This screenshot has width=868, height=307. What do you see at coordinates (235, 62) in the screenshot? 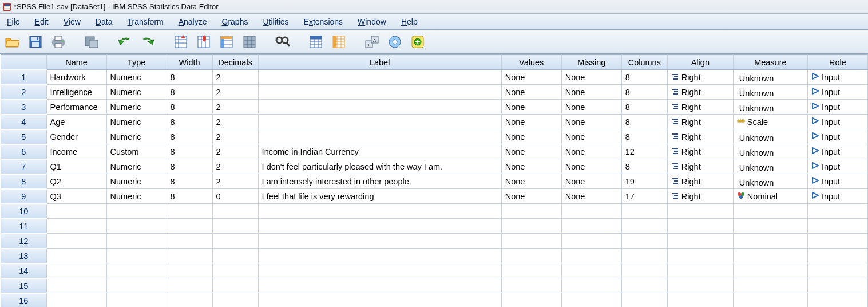
I see `col-decimals: Decimals` at bounding box center [235, 62].